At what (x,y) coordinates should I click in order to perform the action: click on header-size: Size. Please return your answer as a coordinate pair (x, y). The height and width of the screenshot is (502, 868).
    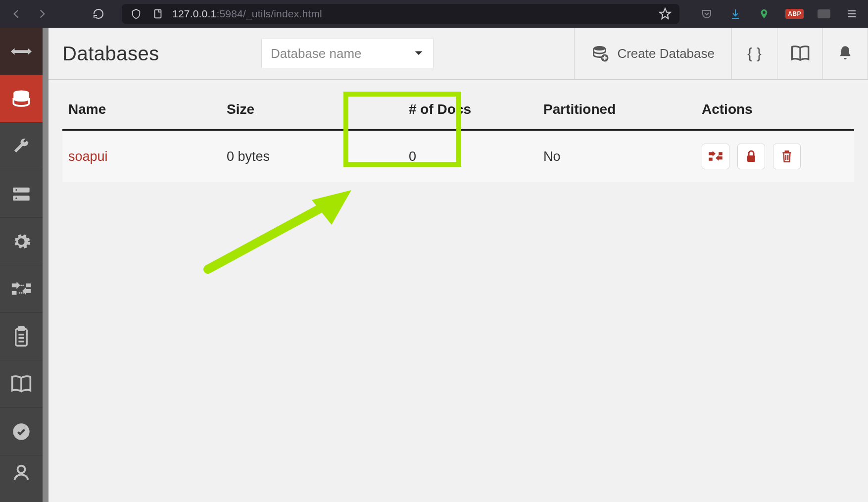
    Looking at the image, I should click on (300, 110).